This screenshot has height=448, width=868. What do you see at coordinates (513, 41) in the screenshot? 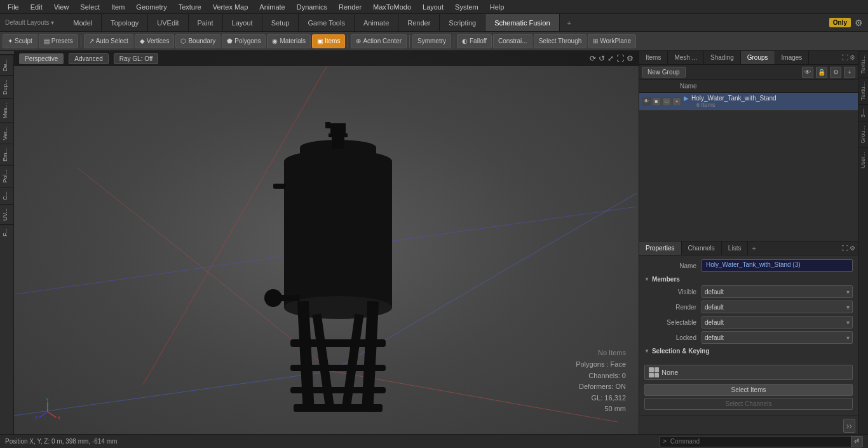
I see `constraints-button: Constrai...` at bounding box center [513, 41].